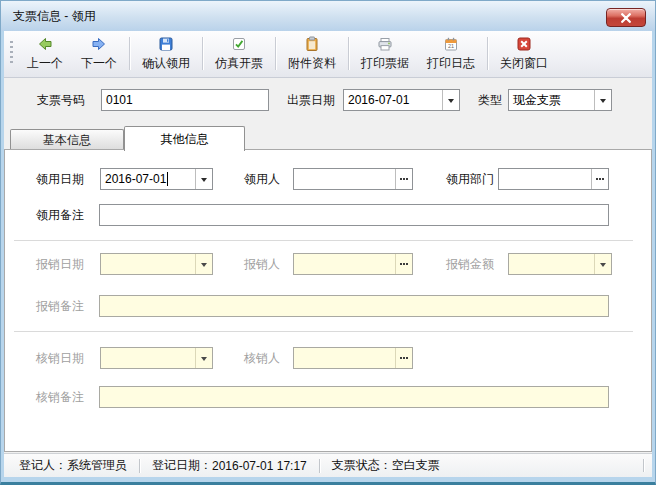  What do you see at coordinates (166, 54) in the screenshot?
I see `toolbar-button-confirm-claim: 确认领用` at bounding box center [166, 54].